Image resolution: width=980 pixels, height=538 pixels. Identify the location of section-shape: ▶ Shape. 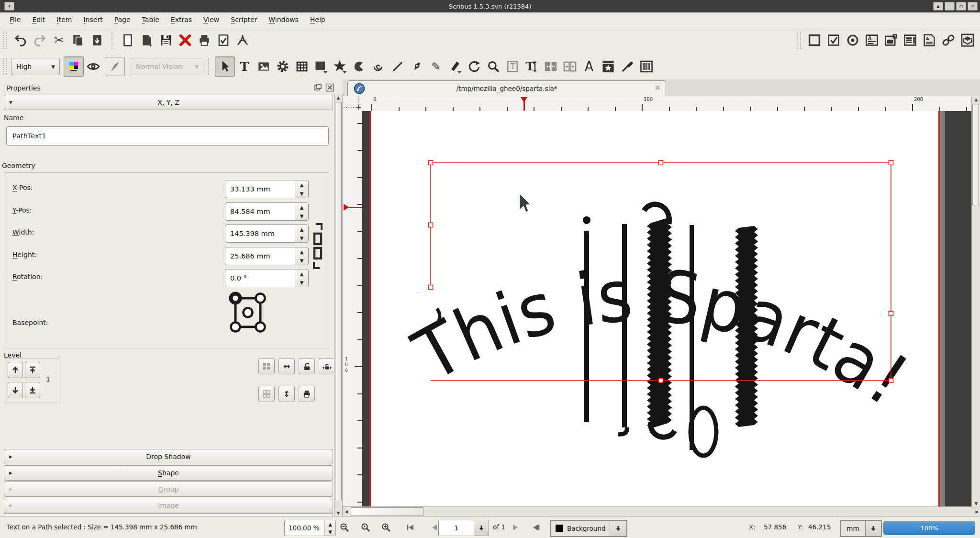
(168, 473).